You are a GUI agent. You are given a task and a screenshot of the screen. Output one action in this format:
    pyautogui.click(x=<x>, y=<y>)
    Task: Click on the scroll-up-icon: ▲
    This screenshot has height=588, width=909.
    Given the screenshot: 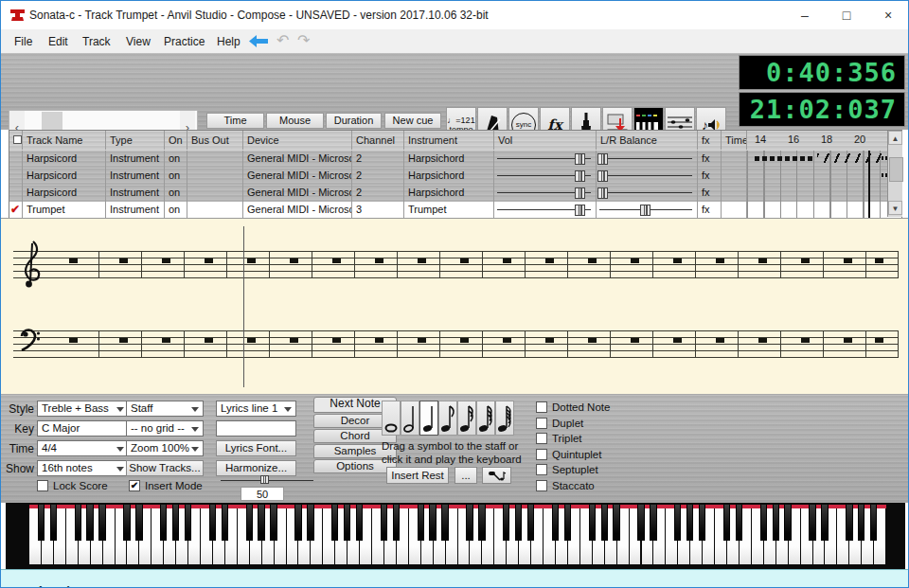 What is the action you would take?
    pyautogui.click(x=896, y=138)
    